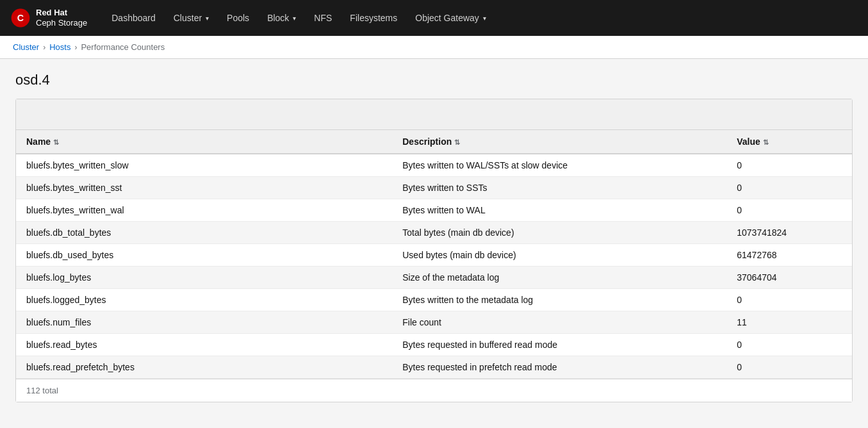  I want to click on brand-text: Red Hat Ceph Storage, so click(61, 18).